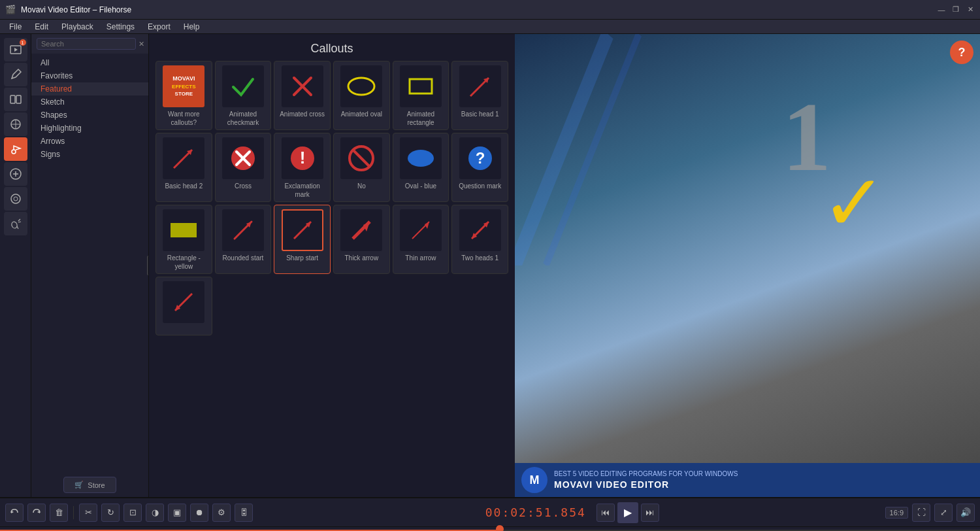 The image size is (980, 531). What do you see at coordinates (90, 115) in the screenshot?
I see `filter-shapes: Shapes` at bounding box center [90, 115].